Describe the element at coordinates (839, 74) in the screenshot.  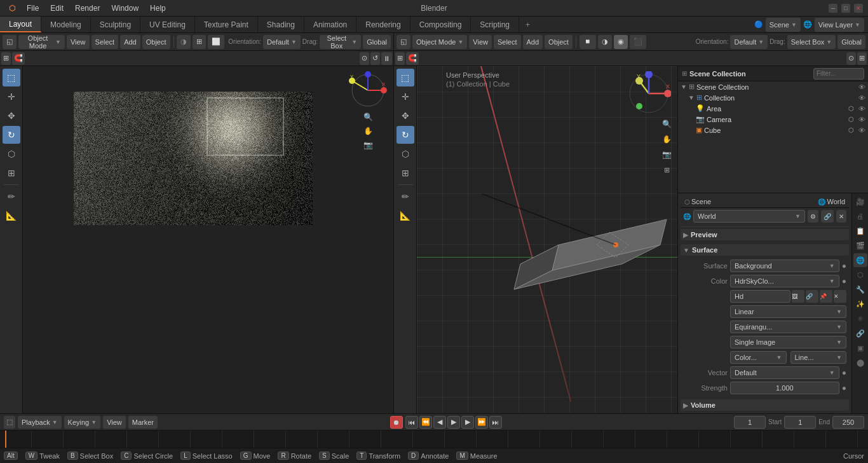
I see `outliner-search` at that location.